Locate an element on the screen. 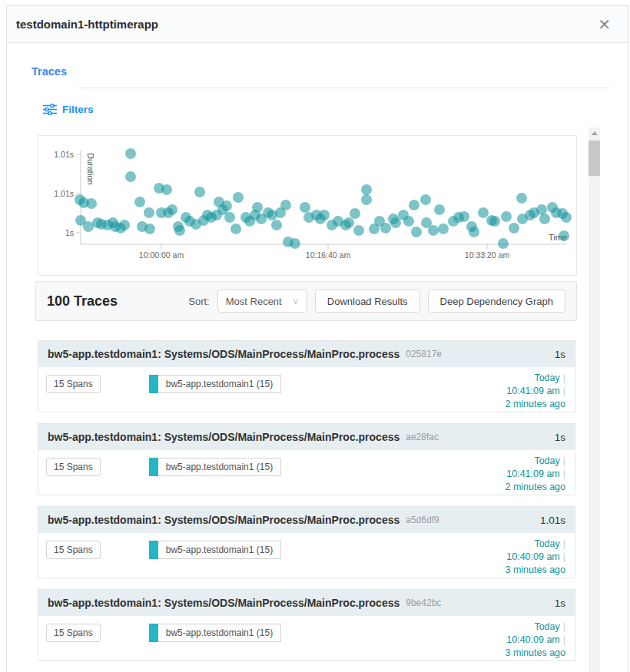 The height and width of the screenshot is (672, 630). results-count: 100 Traces is located at coordinates (82, 301).